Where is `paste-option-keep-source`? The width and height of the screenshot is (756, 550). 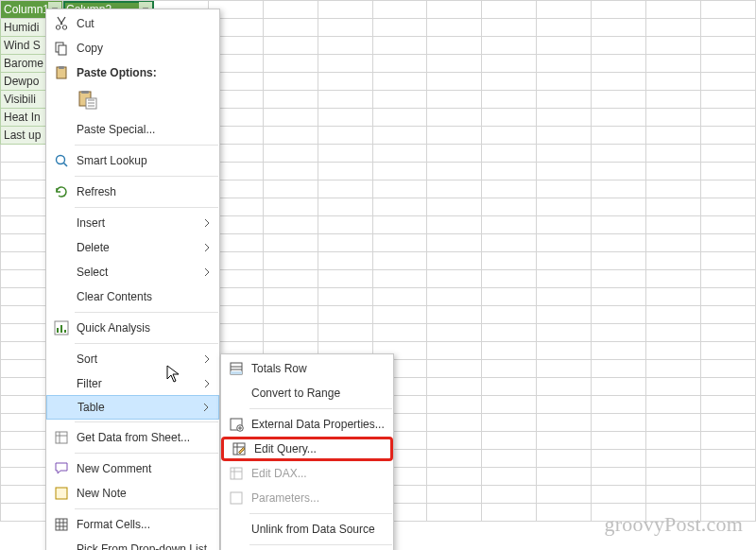 paste-option-keep-source is located at coordinates (88, 100).